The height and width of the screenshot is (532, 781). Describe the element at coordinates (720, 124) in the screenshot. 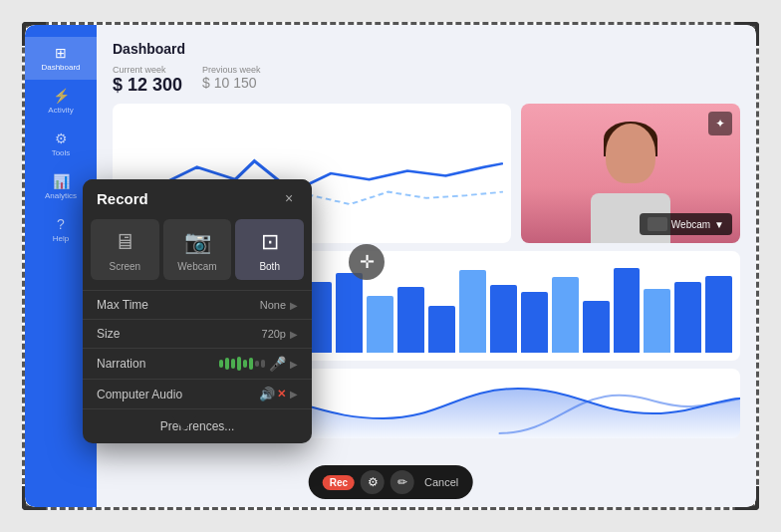

I see `wand-button: ✦` at that location.